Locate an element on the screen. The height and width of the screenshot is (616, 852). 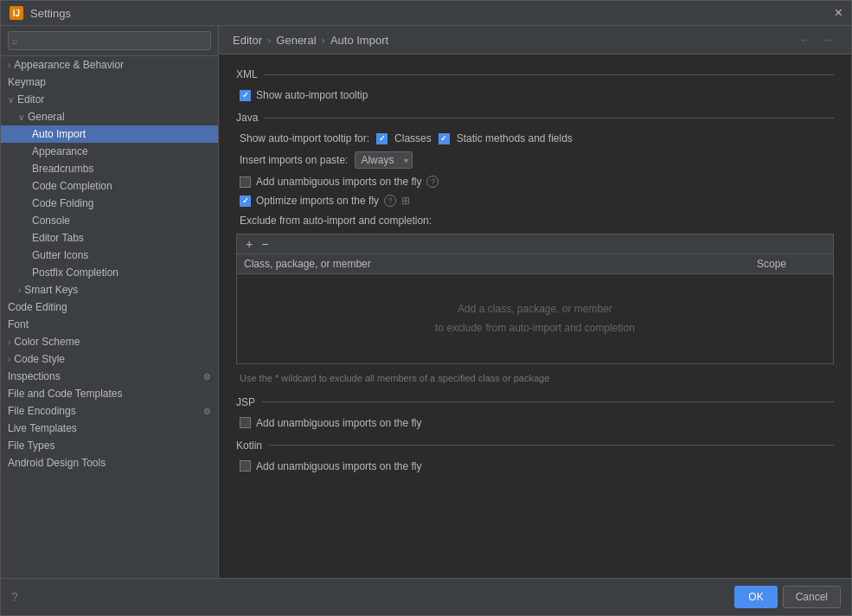
forward-arrow: → is located at coordinates (828, 40).